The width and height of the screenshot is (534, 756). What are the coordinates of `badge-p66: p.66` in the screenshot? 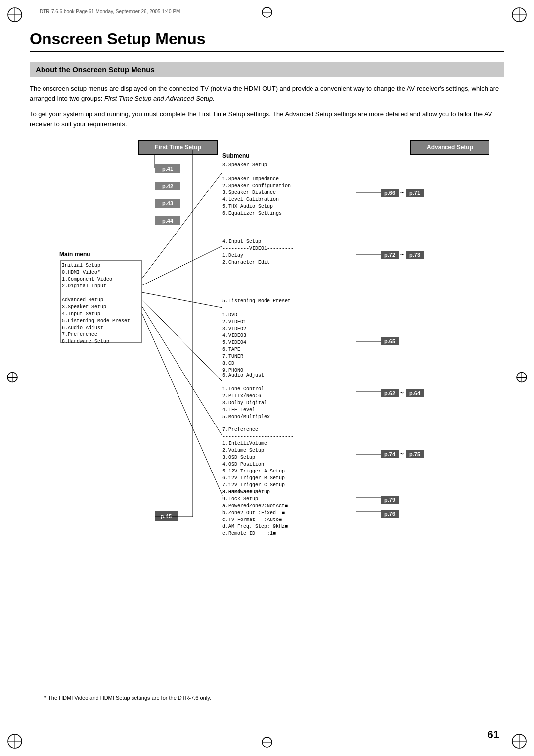 It's located at (390, 193).